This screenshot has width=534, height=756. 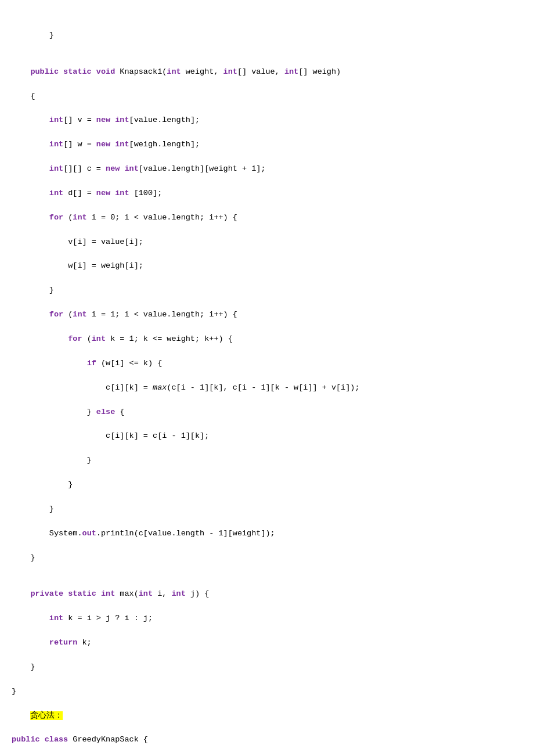 I want to click on code-line: 贪心法：, so click(x=267, y=717).